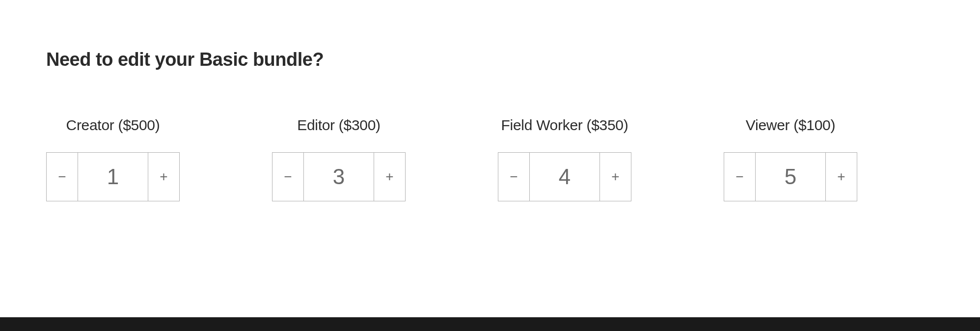 This screenshot has height=331, width=980. Describe the element at coordinates (185, 60) in the screenshot. I see `page-title: Need to edit your Basic bundle?` at that location.